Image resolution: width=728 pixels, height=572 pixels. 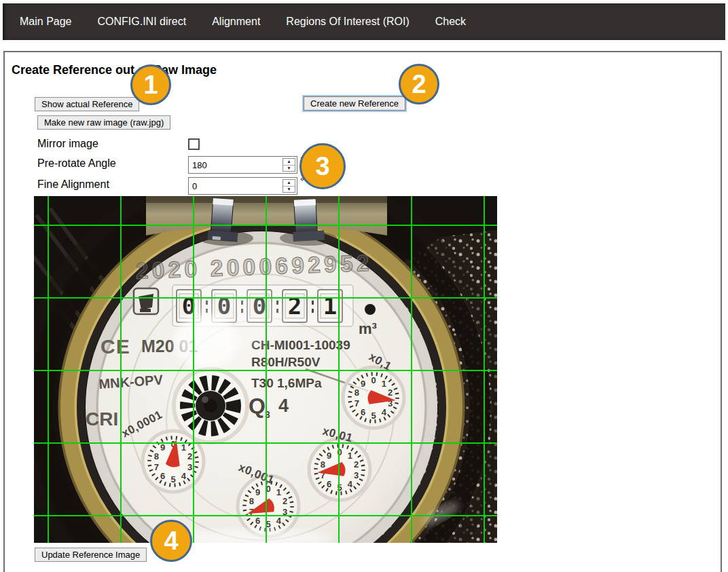 What do you see at coordinates (68, 144) in the screenshot?
I see `mirror-image-label: Mirror image` at bounding box center [68, 144].